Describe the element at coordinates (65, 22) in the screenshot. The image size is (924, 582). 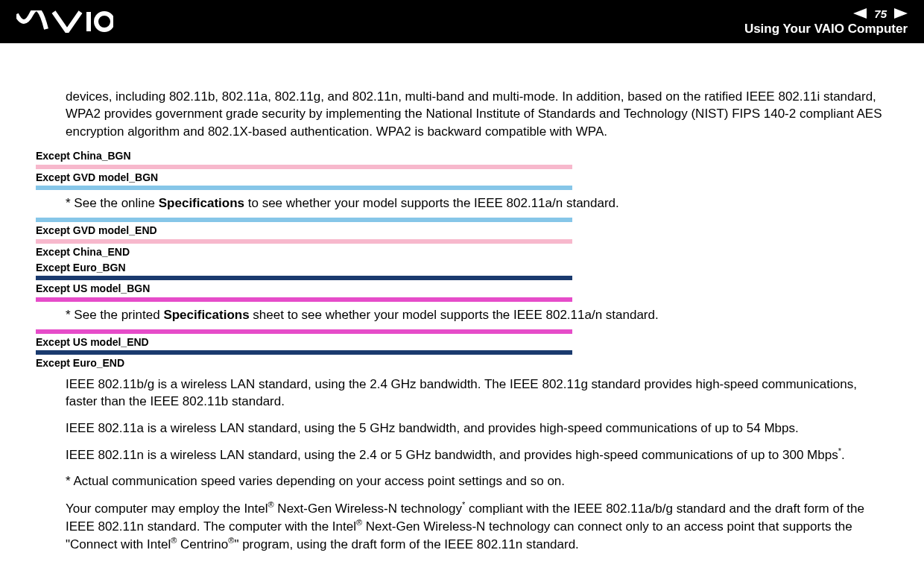
I see `vaio-logo` at that location.